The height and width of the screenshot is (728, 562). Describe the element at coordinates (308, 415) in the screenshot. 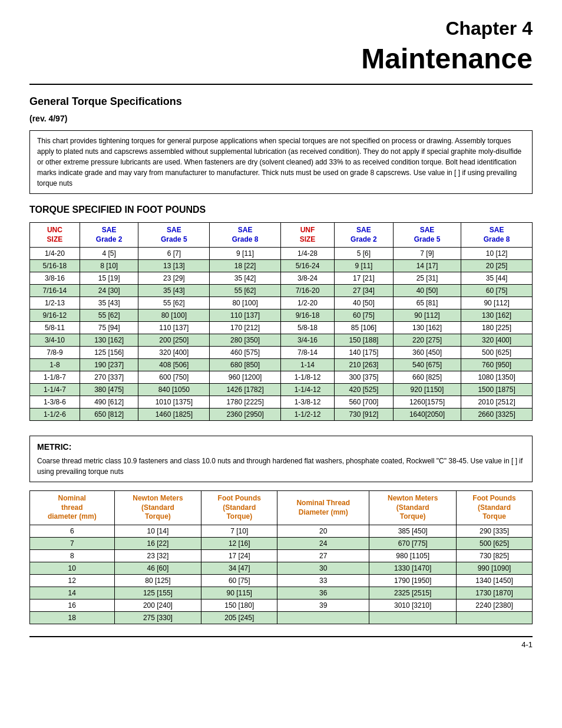

I see `table-cell: 1-1/2-12` at that location.